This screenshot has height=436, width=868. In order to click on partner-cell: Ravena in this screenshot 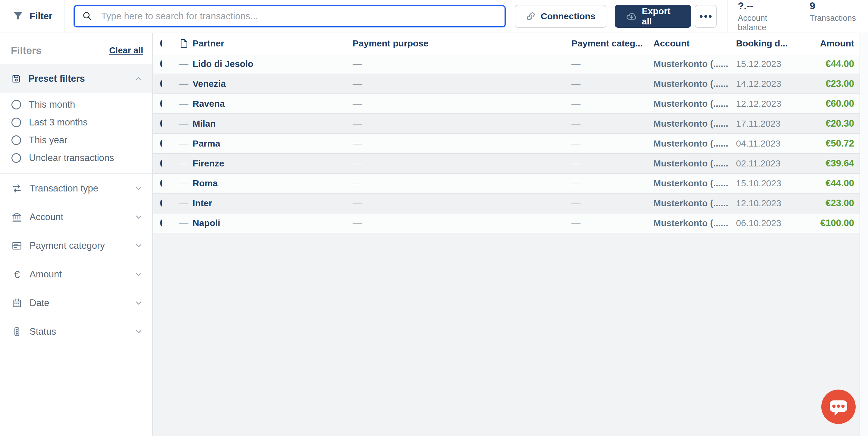, I will do `click(273, 104)`.